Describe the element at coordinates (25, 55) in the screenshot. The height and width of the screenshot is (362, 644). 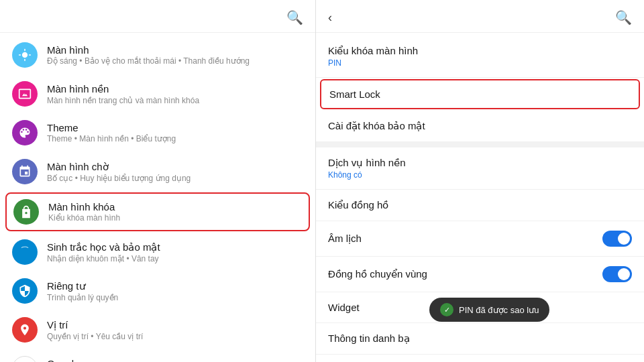
I see `display-icon` at that location.